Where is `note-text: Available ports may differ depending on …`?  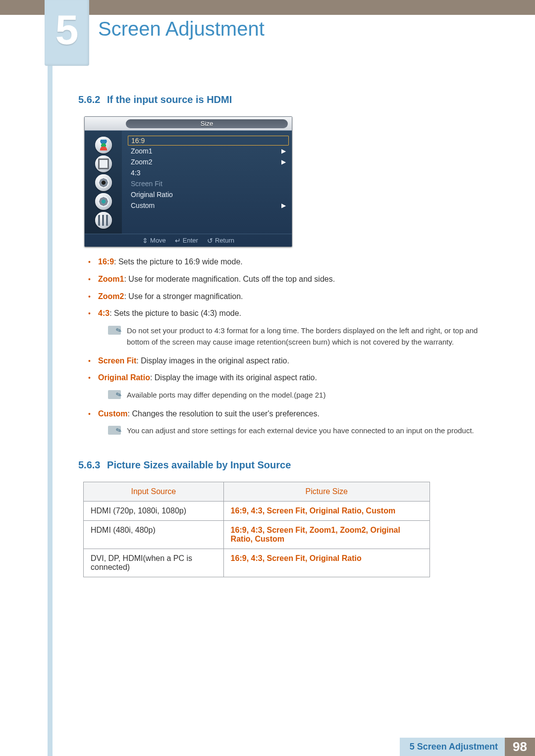 note-text: Available ports may differ depending on … is located at coordinates (309, 395).